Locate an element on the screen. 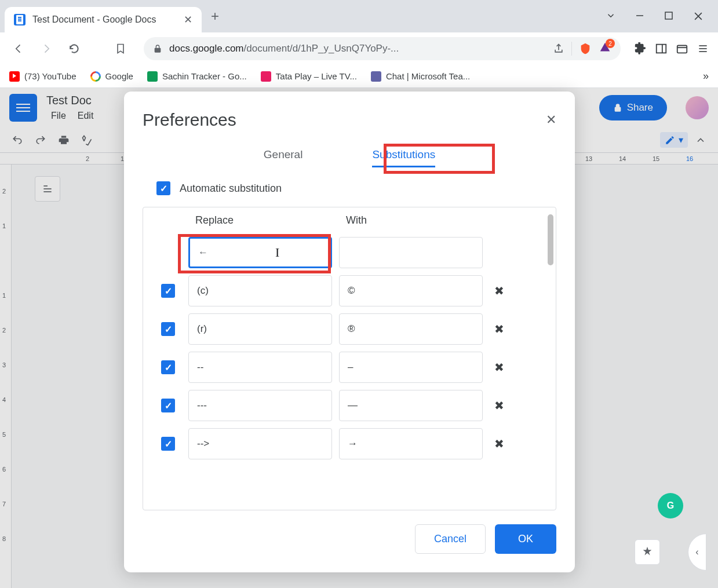 Image resolution: width=718 pixels, height=588 pixels. menu-edit: Edit is located at coordinates (86, 116).